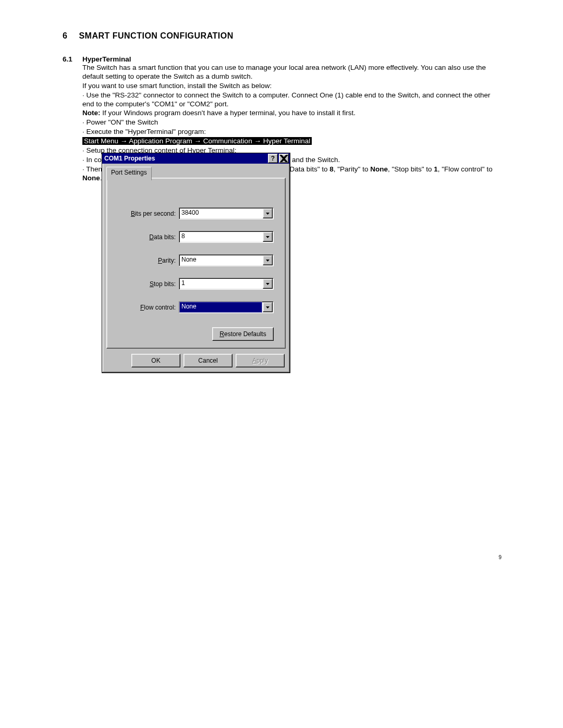 This screenshot has height=728, width=563. Describe the element at coordinates (65, 36) in the screenshot. I see `section-number: 6` at that location.